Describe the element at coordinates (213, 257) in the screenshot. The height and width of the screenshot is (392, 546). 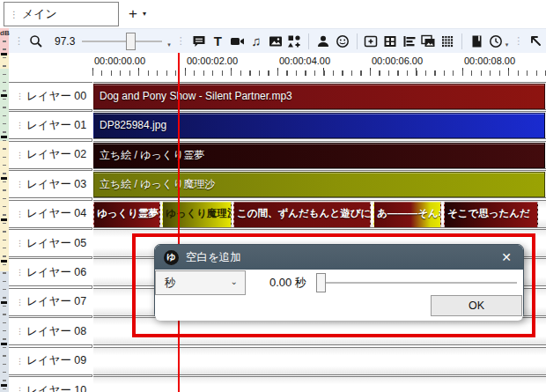
I see `dialog-title: 空白を追加` at that location.